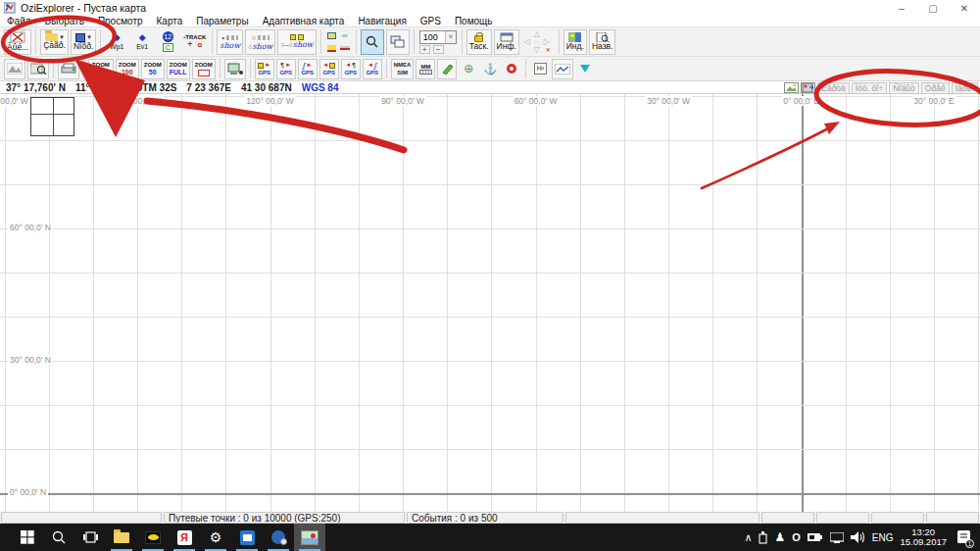  What do you see at coordinates (18, 42) in the screenshot?
I see `exit-button: Âûé...` at bounding box center [18, 42].